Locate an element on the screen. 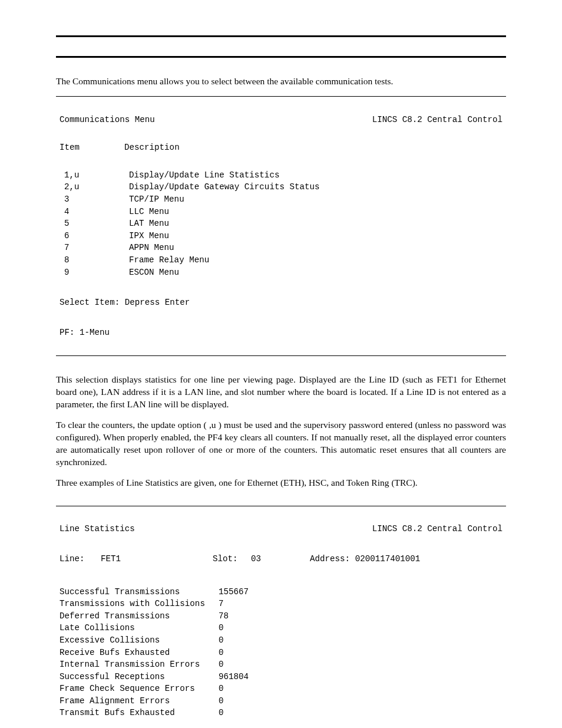 This screenshot has height=728, width=562. stat-row: Internal Transmission Errors0 is located at coordinates (281, 665).